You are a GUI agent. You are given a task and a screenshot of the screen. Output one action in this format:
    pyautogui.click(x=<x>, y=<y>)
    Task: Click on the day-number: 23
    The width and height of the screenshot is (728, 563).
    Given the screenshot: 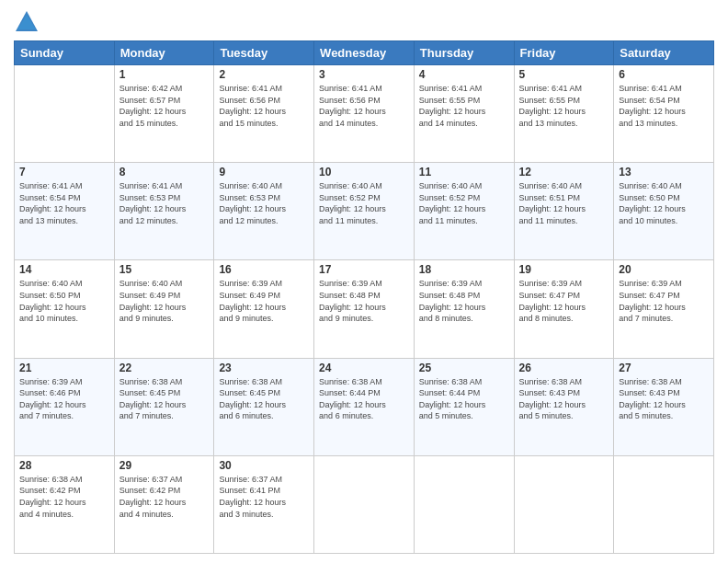 What is the action you would take?
    pyautogui.click(x=264, y=368)
    